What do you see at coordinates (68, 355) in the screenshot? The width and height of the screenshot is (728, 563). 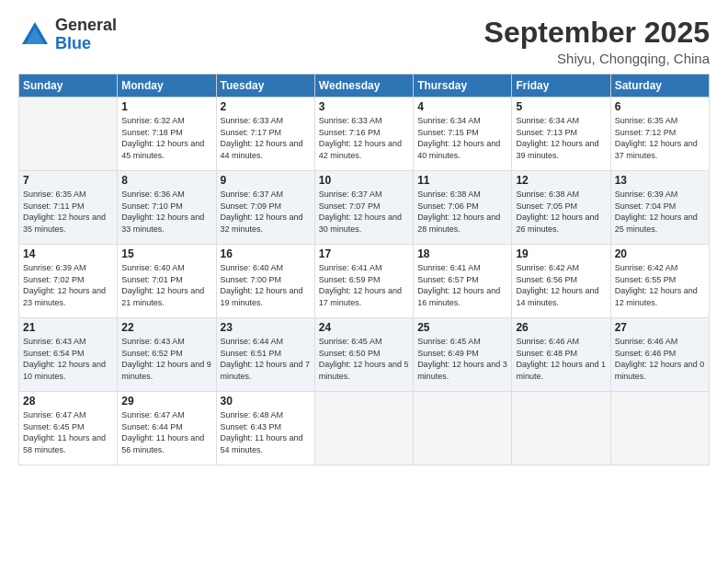 I see `table-row: 21Sunrise: 6:43 AMSunset: 6:54 PMDayligh…` at bounding box center [68, 355].